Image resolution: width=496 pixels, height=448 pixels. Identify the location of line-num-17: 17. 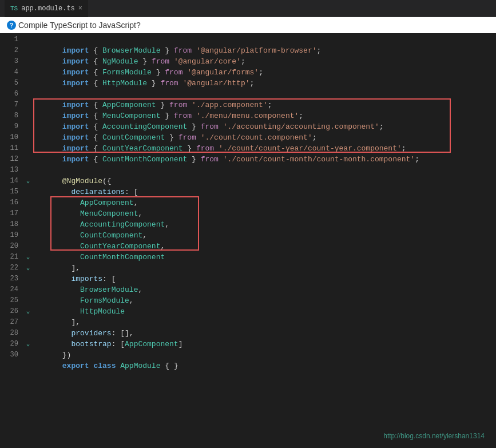
(9, 214).